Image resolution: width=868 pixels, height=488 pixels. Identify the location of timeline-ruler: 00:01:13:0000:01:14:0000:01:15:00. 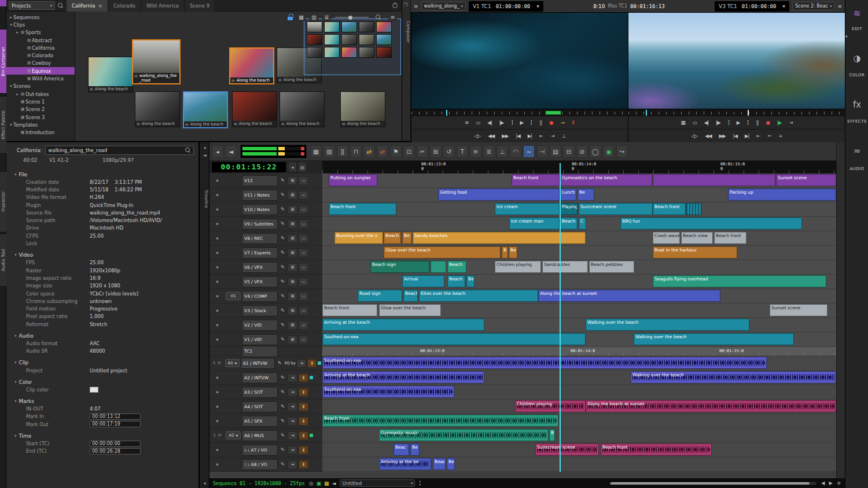
(579, 167).